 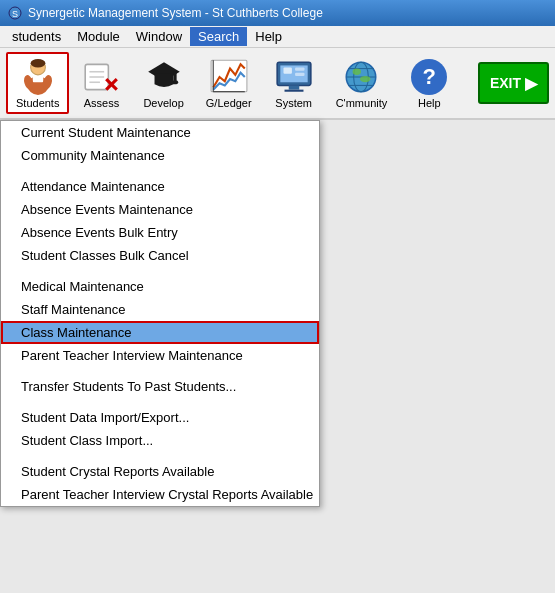 I want to click on menu-search: Search, so click(x=218, y=36).